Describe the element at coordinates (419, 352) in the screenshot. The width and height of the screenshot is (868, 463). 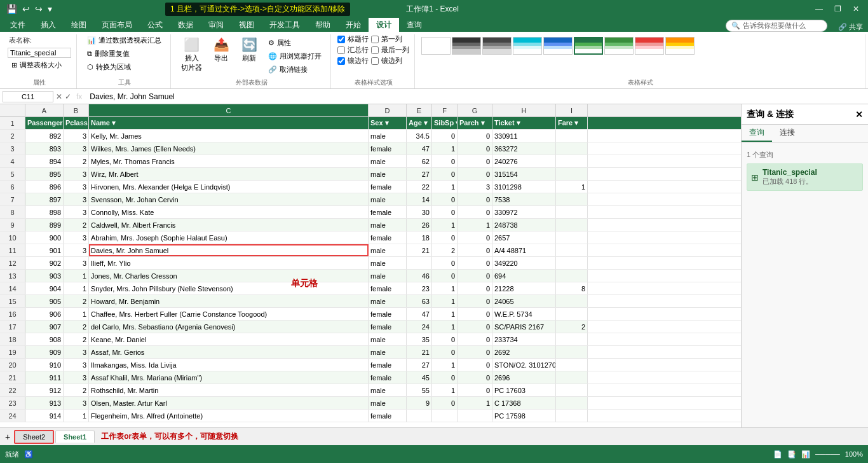
I see `cell-19-4: 21` at that location.